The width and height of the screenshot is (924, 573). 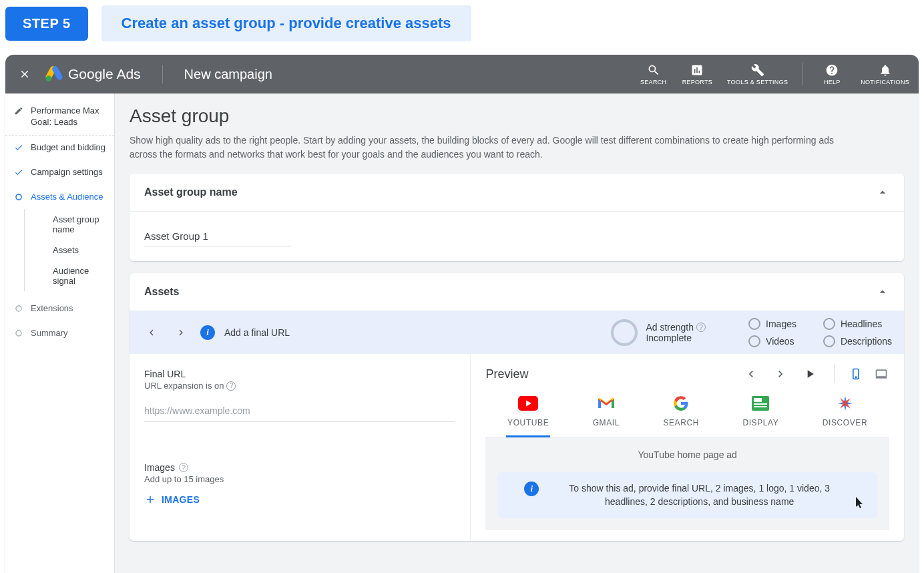 I want to click on search-icon, so click(x=654, y=70).